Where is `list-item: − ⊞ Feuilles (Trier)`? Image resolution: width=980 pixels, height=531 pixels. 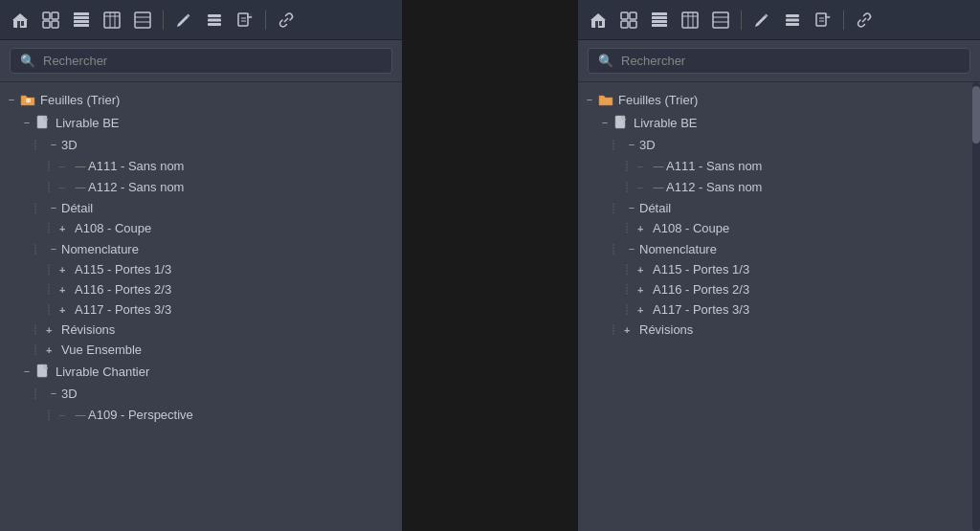
list-item: − ⊞ Feuilles (Trier) is located at coordinates (201, 100).